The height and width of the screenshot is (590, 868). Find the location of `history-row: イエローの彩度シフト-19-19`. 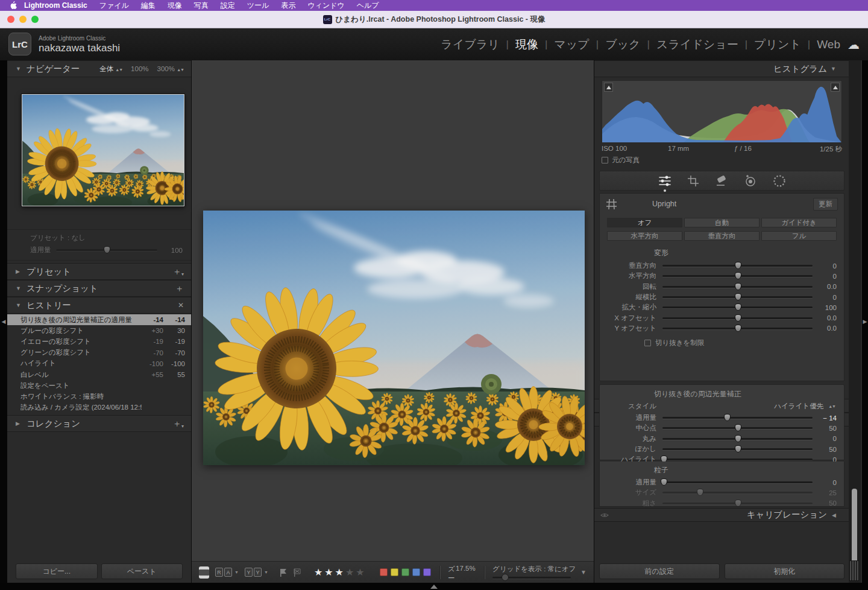

history-row: イエローの彩度シフト-19-19 is located at coordinates (99, 341).